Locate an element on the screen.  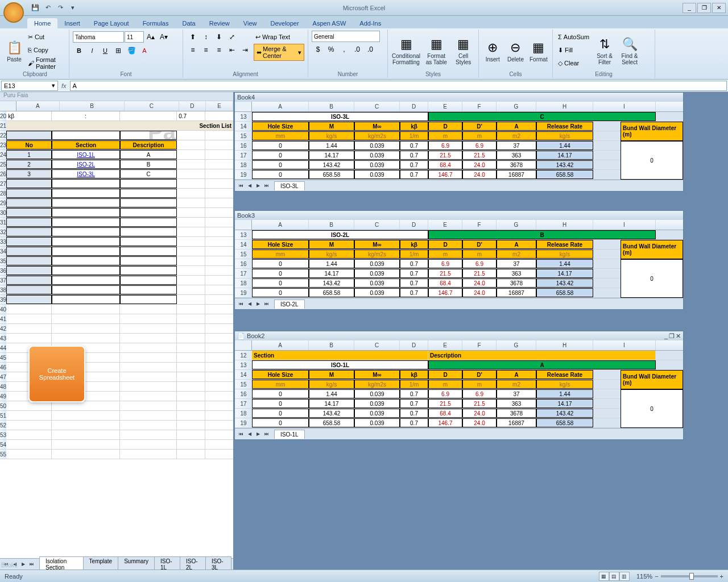
col-header: A is located at coordinates (280, 107).